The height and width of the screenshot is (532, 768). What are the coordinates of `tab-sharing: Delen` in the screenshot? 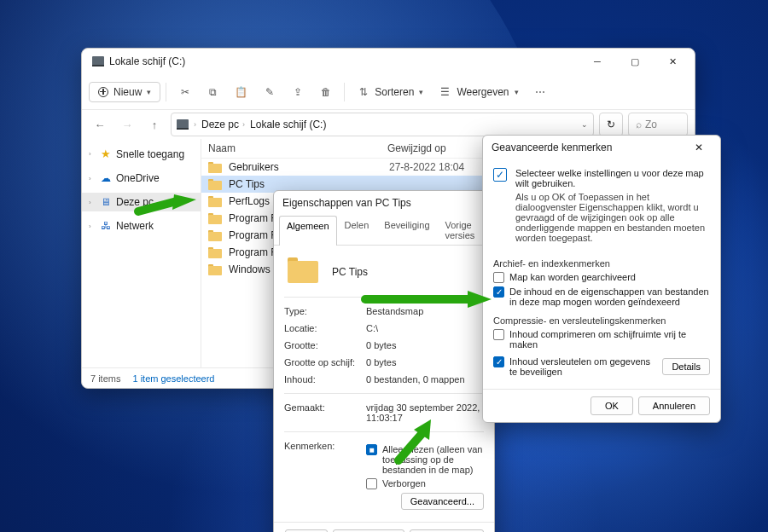 It's located at (357, 230).